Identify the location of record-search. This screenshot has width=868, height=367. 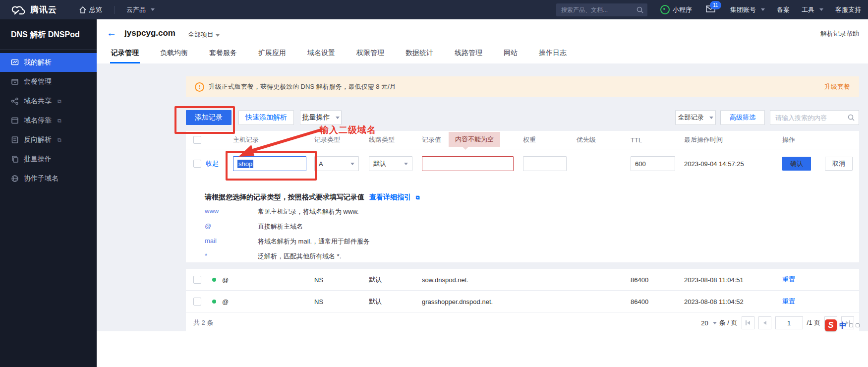
(814, 118).